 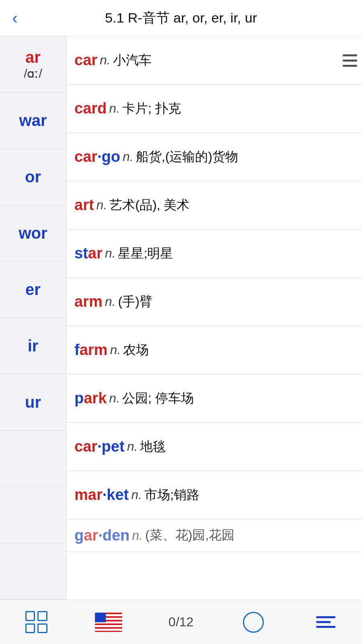 I want to click on sidebar-item-ir: ir, so click(x=33, y=346).